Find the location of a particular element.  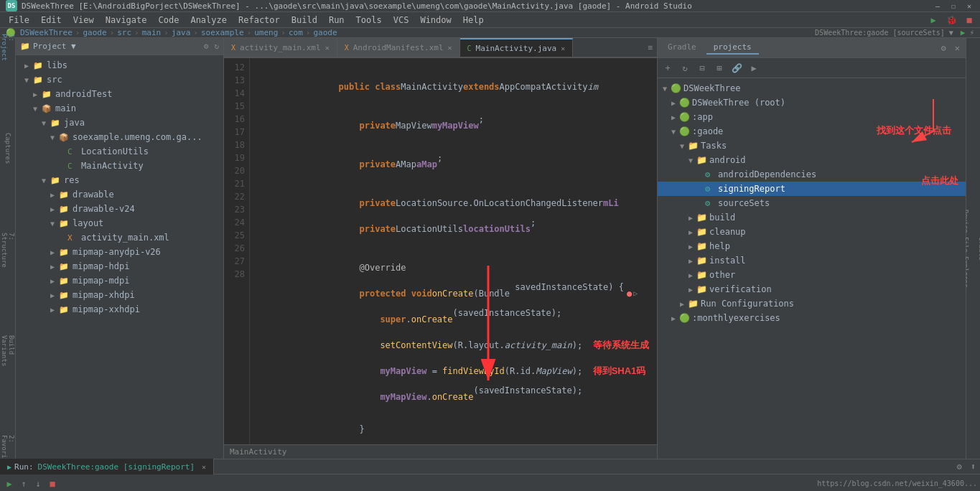

bc-main: main is located at coordinates (152, 33).